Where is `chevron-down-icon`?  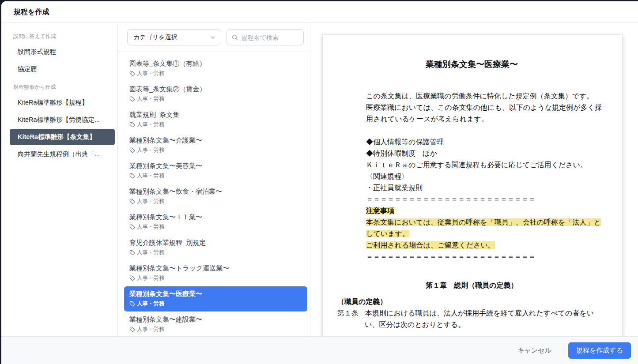
chevron-down-icon is located at coordinates (213, 38).